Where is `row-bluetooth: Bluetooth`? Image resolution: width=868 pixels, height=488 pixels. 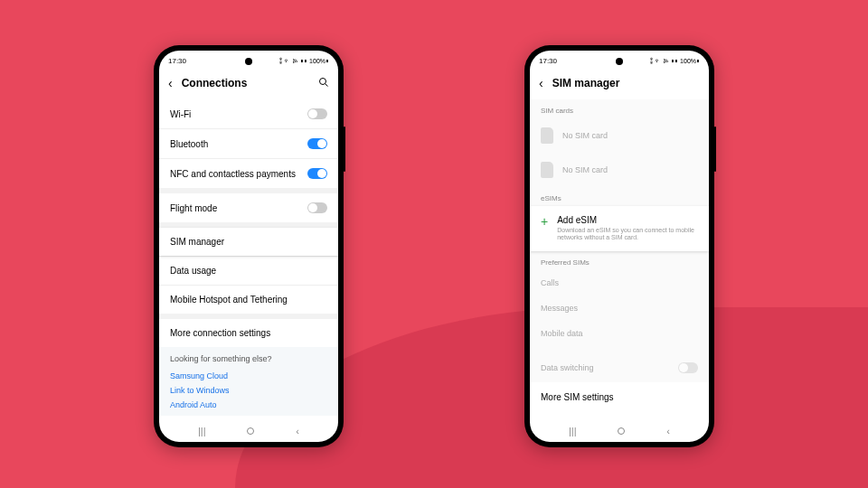
row-bluetooth: Bluetooth is located at coordinates (249, 144).